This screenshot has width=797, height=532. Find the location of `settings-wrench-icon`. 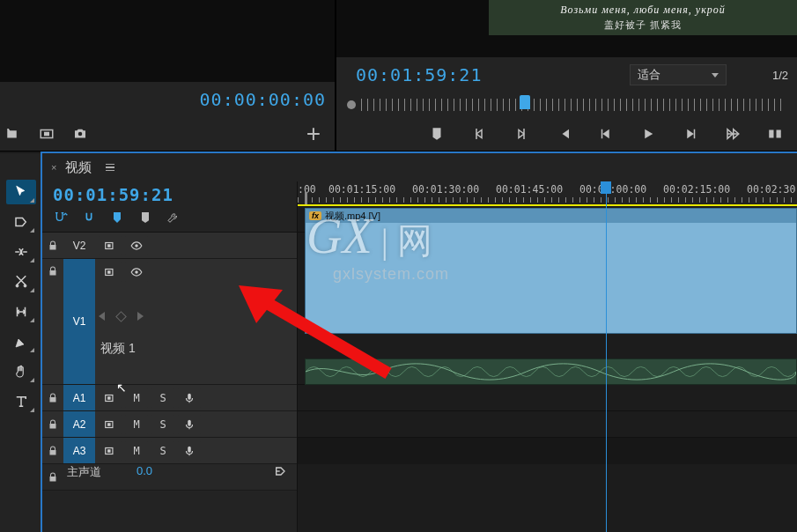

settings-wrench-icon is located at coordinates (173, 218).